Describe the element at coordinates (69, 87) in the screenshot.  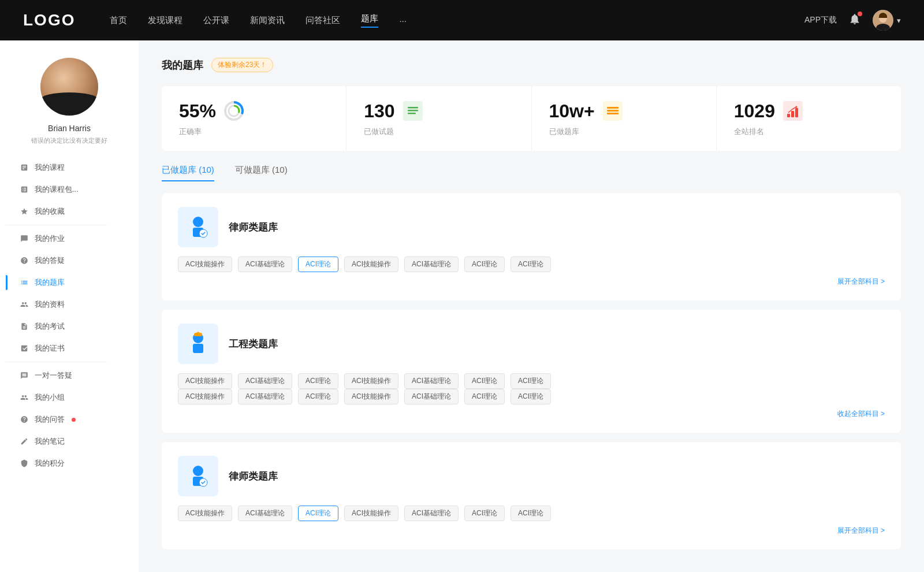
I see `sidebar-user-avatar` at that location.